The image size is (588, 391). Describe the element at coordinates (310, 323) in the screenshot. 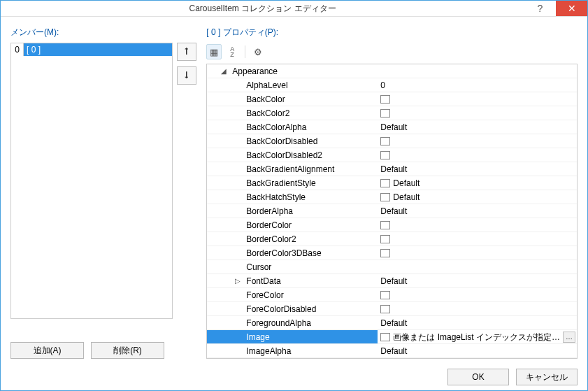

I see `property-name: ForegroundAlpha` at that location.